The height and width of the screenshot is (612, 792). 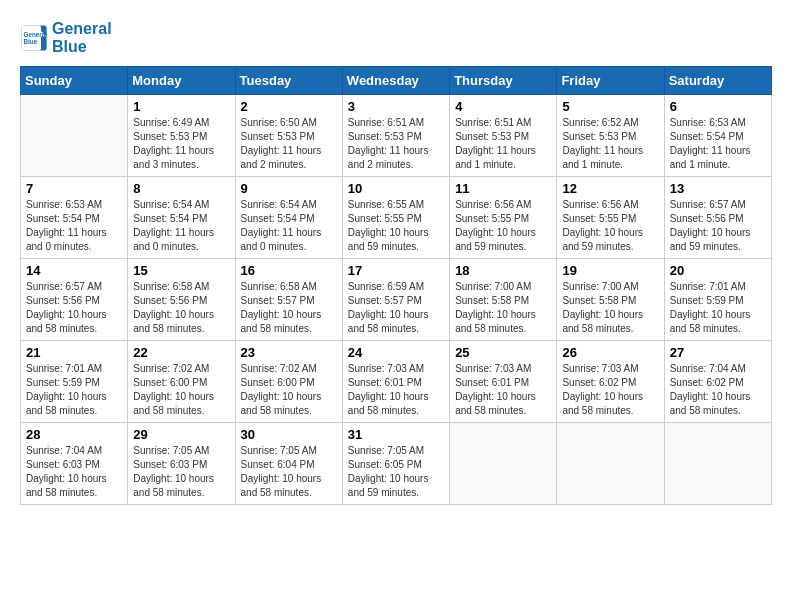 What do you see at coordinates (182, 136) in the screenshot?
I see `calendar-cell: 1Sunrise: 6:49 AM Sunset: 5:53 PM Daylig…` at bounding box center [182, 136].